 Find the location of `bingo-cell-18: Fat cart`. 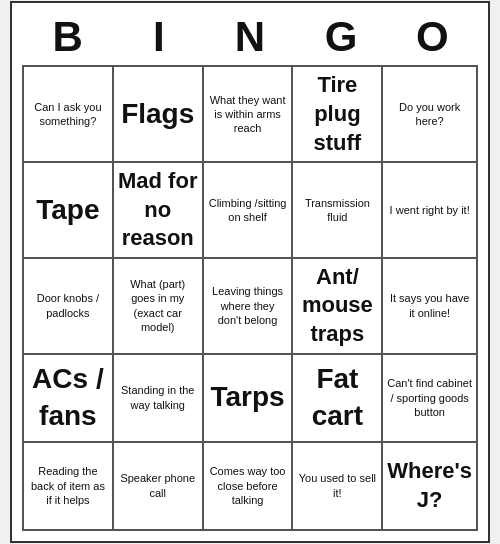

bingo-cell-18: Fat cart is located at coordinates (337, 398).